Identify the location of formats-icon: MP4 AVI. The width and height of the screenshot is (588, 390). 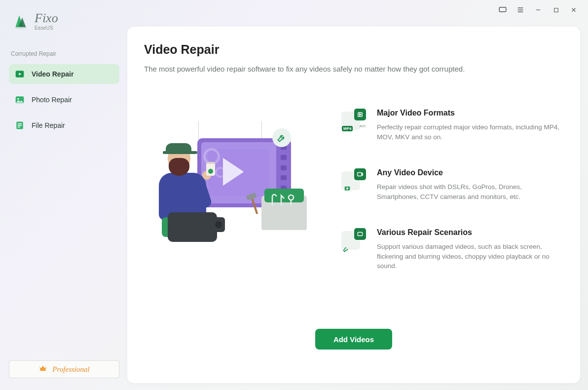
(354, 121).